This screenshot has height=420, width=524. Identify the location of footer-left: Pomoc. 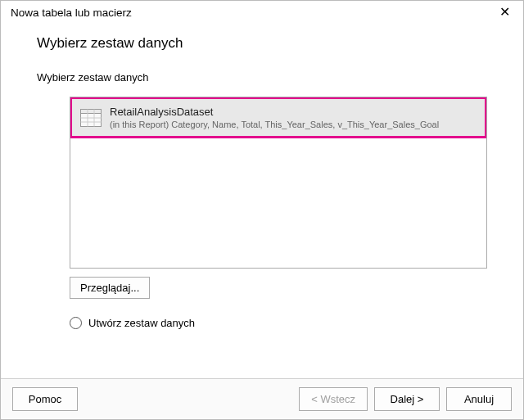
(45, 400).